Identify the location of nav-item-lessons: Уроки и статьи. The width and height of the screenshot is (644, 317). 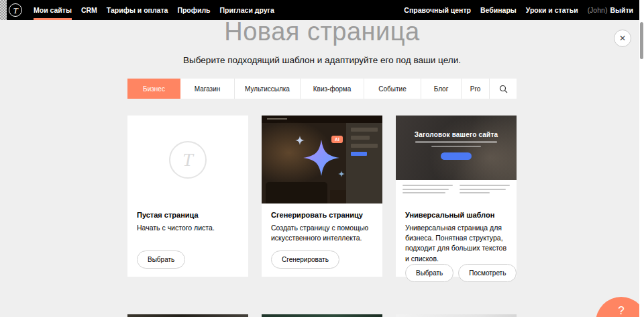
(552, 10).